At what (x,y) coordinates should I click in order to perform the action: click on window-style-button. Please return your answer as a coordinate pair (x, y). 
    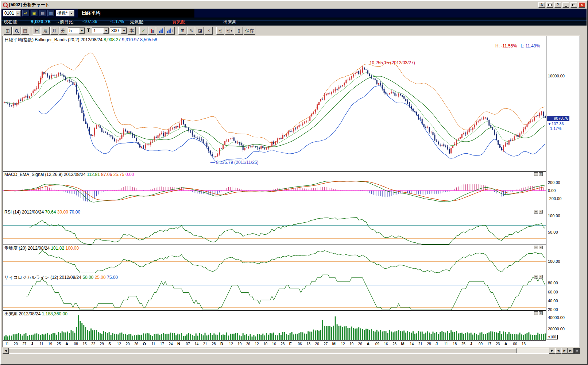
    Looking at the image, I should click on (550, 5).